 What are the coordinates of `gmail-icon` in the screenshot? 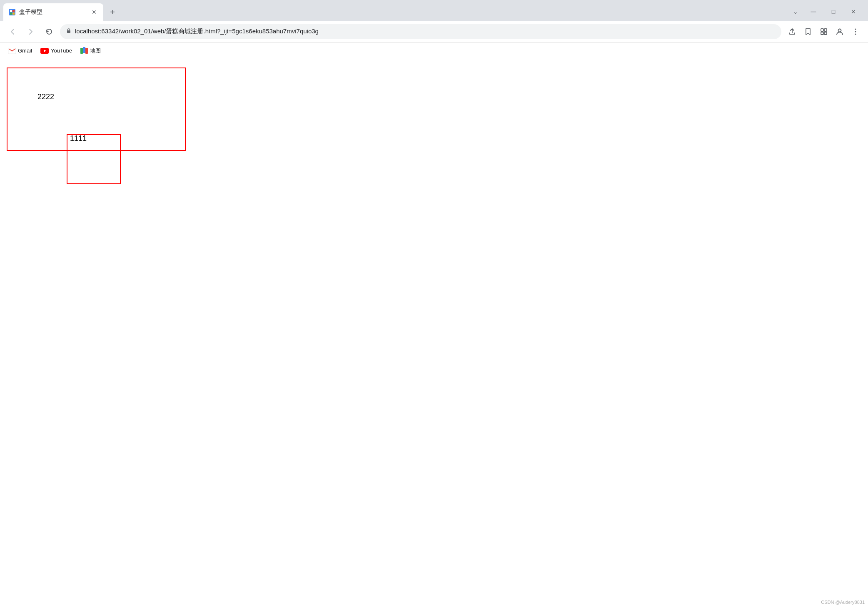 It's located at (12, 51).